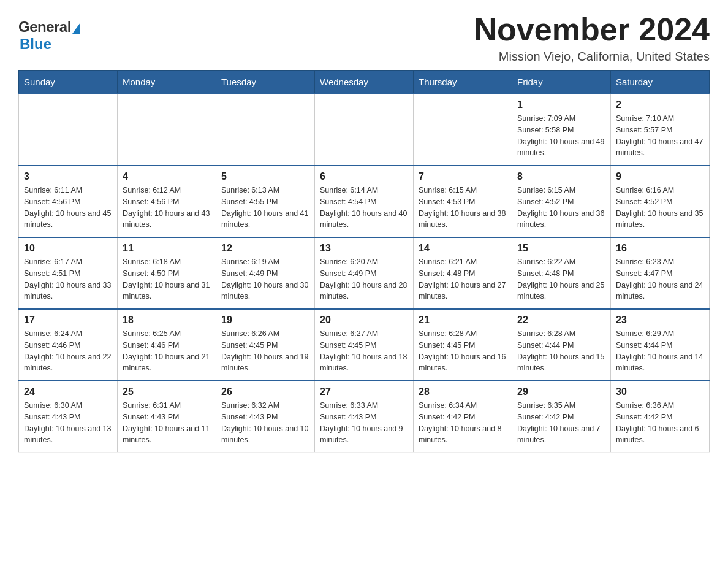 This screenshot has width=728, height=563. Describe the element at coordinates (364, 274) in the screenshot. I see `calendar-cell: 13Sunrise: 6:20 AMSunset: 4:49 PMDayligh…` at that location.